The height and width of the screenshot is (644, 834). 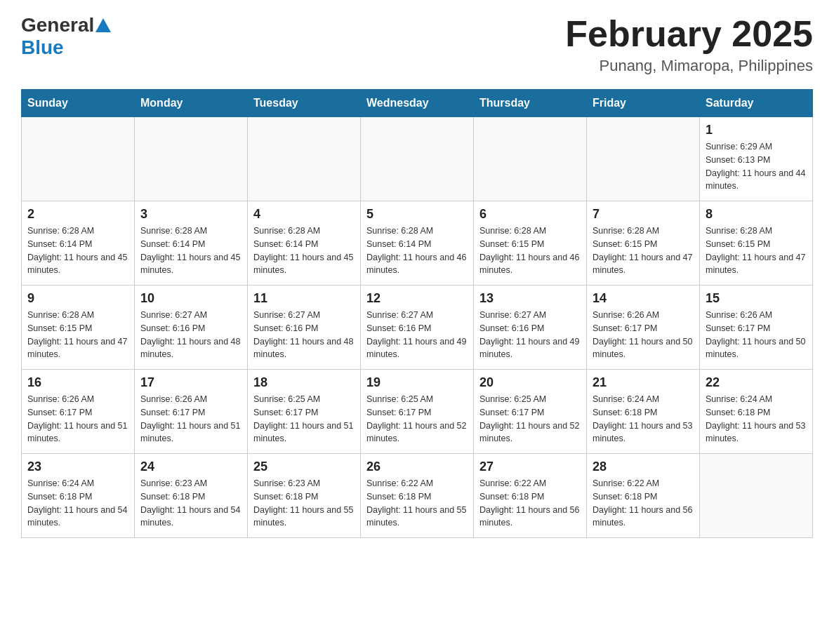 I want to click on calendar-cell: 23Sunrise: 6:24 AMSunset: 6:18 PMDayligh…, so click(x=79, y=496).